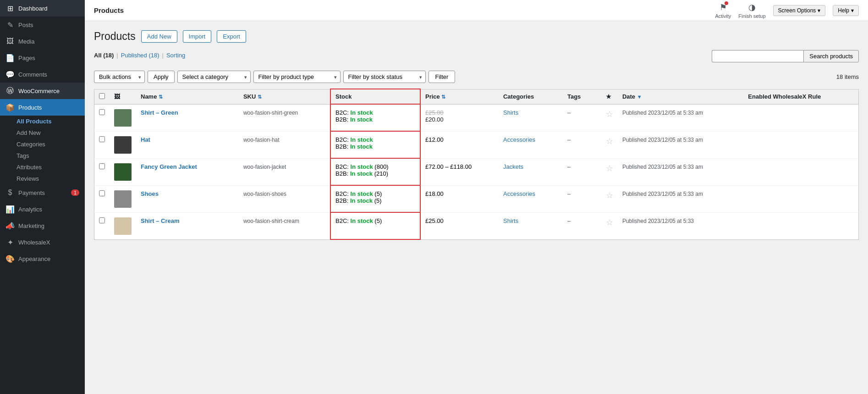 The height and width of the screenshot is (394, 868). What do you see at coordinates (33, 74) in the screenshot?
I see `sidebar-item-label: Comments` at bounding box center [33, 74].